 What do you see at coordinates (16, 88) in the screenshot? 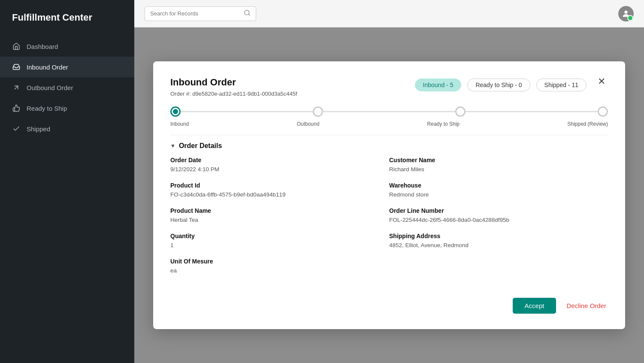
I see `outbox-icon` at bounding box center [16, 88].